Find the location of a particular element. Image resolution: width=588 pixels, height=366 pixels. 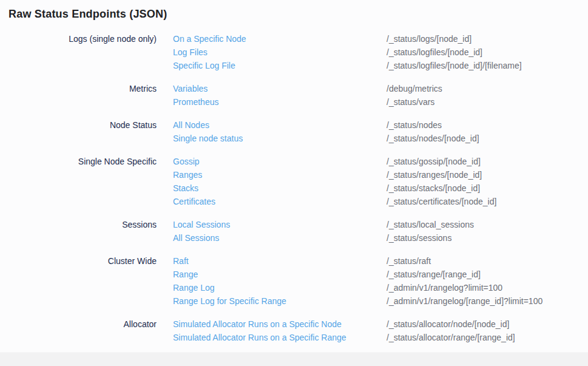

endpoint-entries: Gossip /_status/gossip/[node_id] Ranges … is located at coordinates (335, 181).